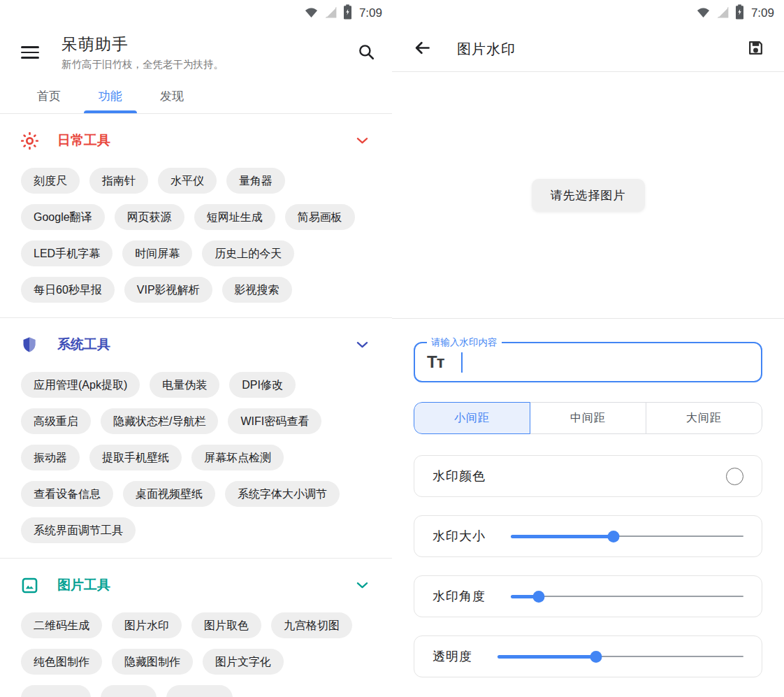 This screenshot has height=697, width=784. Describe the element at coordinates (152, 661) in the screenshot. I see `tool-chip: 隐藏图制作` at that location.